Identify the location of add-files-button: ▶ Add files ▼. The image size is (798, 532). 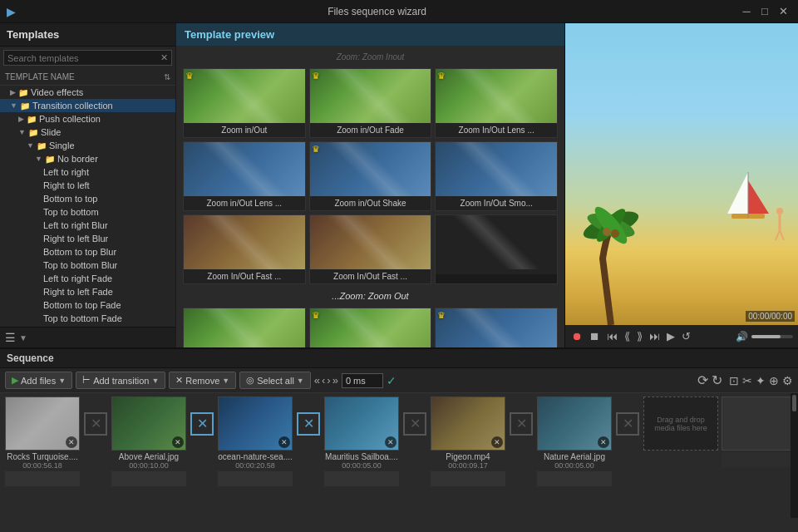
(38, 381).